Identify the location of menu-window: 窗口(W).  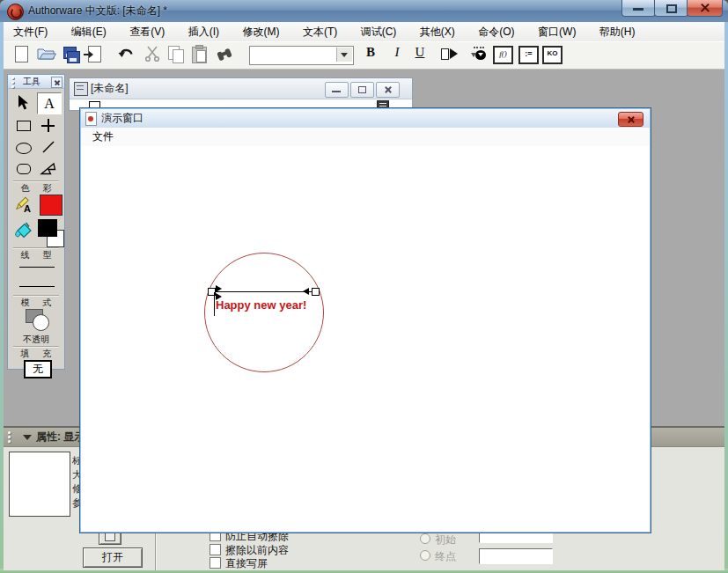
(556, 32).